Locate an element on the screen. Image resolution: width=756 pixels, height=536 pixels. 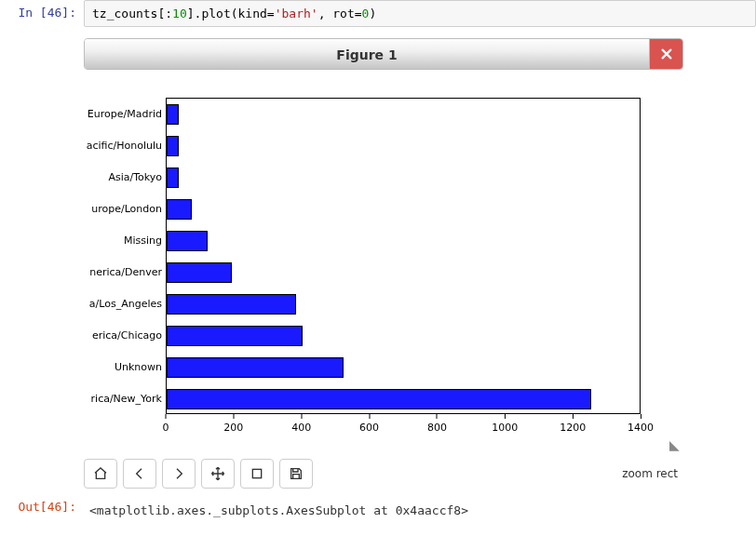
x-tick: 400 is located at coordinates (302, 424).